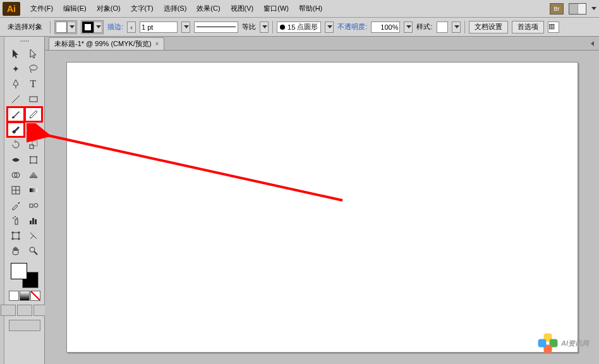 The width and height of the screenshot is (599, 364). I want to click on zoom-tool, so click(33, 251).